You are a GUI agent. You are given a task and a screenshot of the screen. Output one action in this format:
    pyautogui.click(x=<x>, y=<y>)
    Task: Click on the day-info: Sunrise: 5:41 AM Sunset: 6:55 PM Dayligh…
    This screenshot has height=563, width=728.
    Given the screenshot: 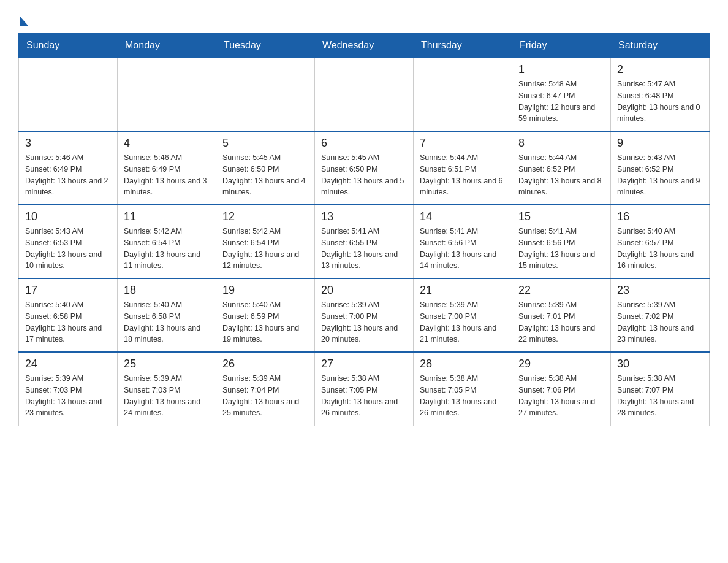 What is the action you would take?
    pyautogui.click(x=364, y=249)
    